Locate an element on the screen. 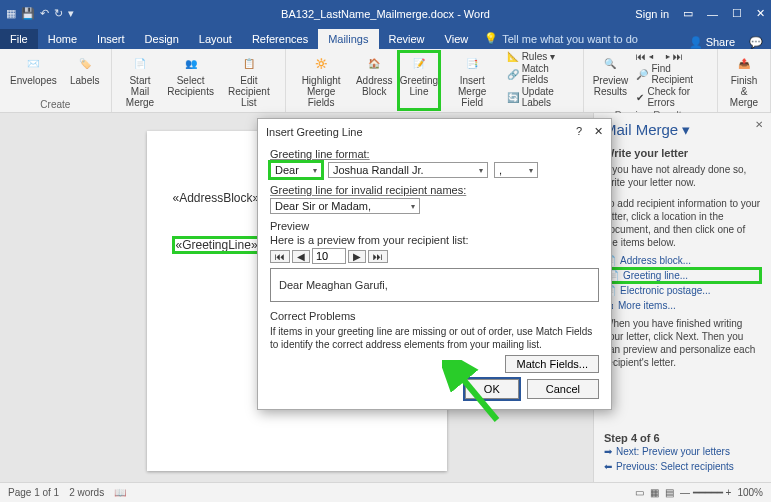  next-record-button: ▶ is located at coordinates (357, 256).